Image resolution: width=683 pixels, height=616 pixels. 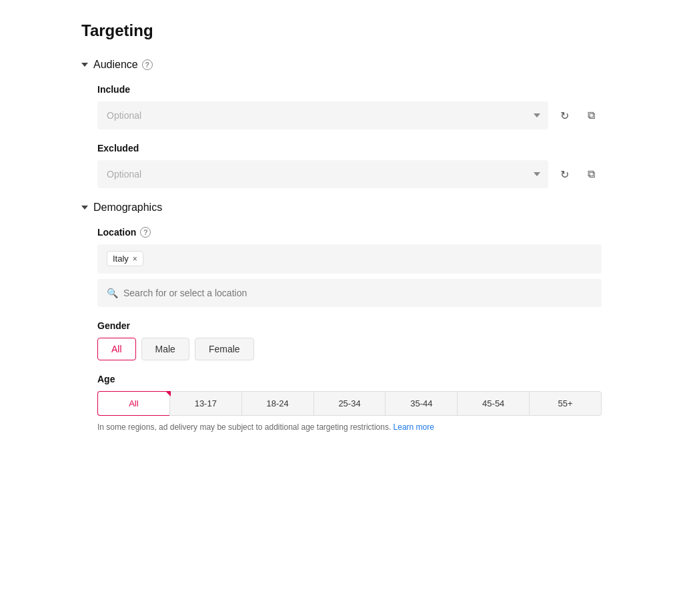 I want to click on age-btn-35-44: 35-44, so click(x=421, y=403).